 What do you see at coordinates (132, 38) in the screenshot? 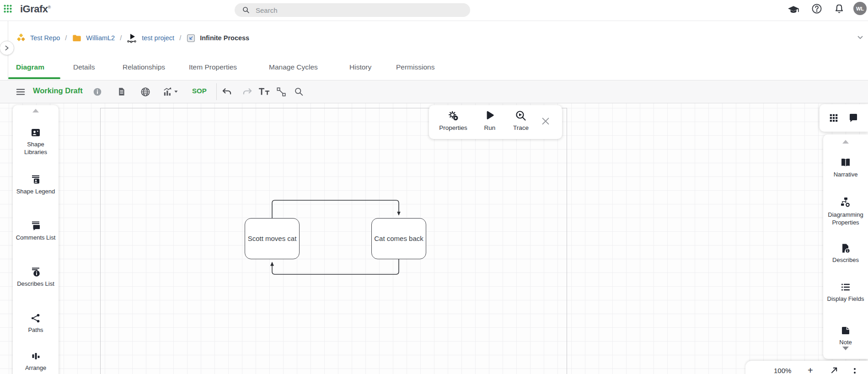
I see `process-icon` at bounding box center [132, 38].